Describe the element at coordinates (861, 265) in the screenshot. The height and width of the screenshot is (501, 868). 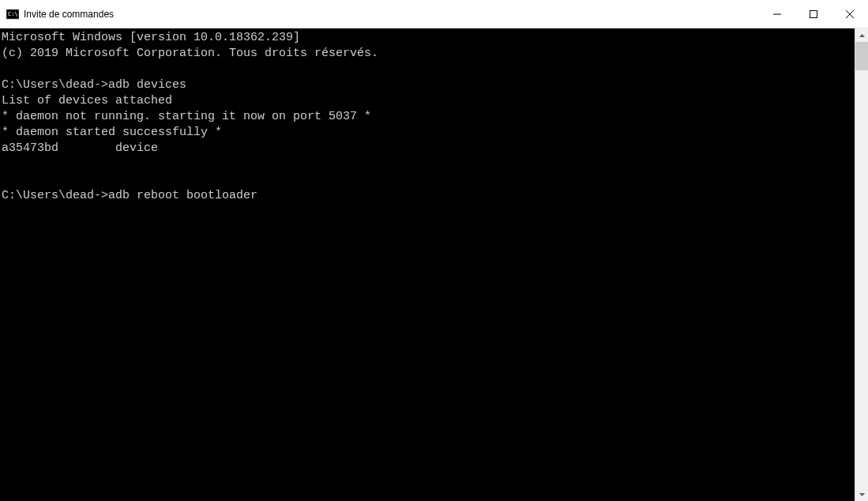
I see `vertical-scrollbar` at that location.